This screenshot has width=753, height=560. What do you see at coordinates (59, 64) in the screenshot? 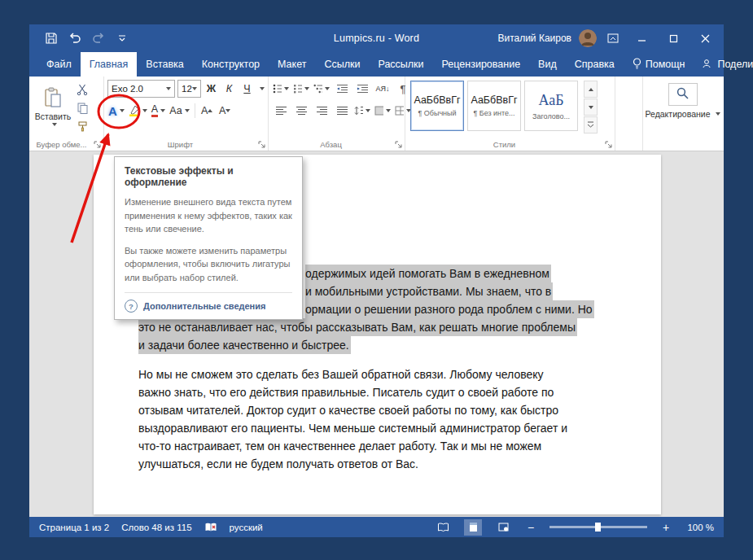
I see `tab-file: Файл` at bounding box center [59, 64].